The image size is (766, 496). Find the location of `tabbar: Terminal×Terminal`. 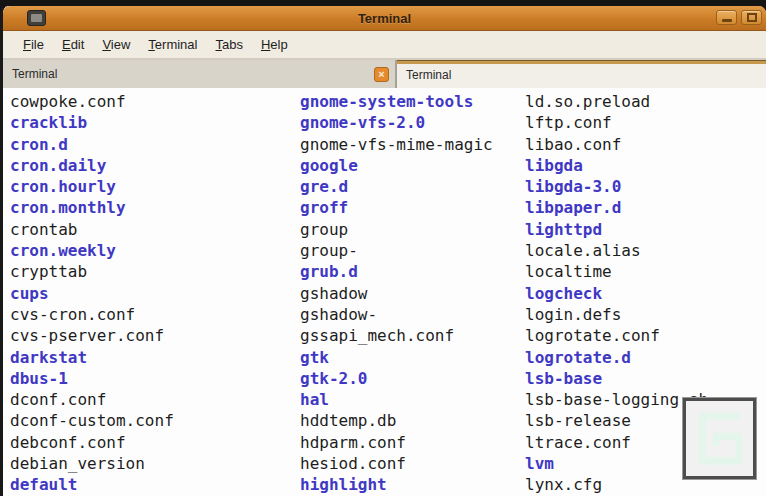

tabbar: Terminal×Terminal is located at coordinates (384, 74).